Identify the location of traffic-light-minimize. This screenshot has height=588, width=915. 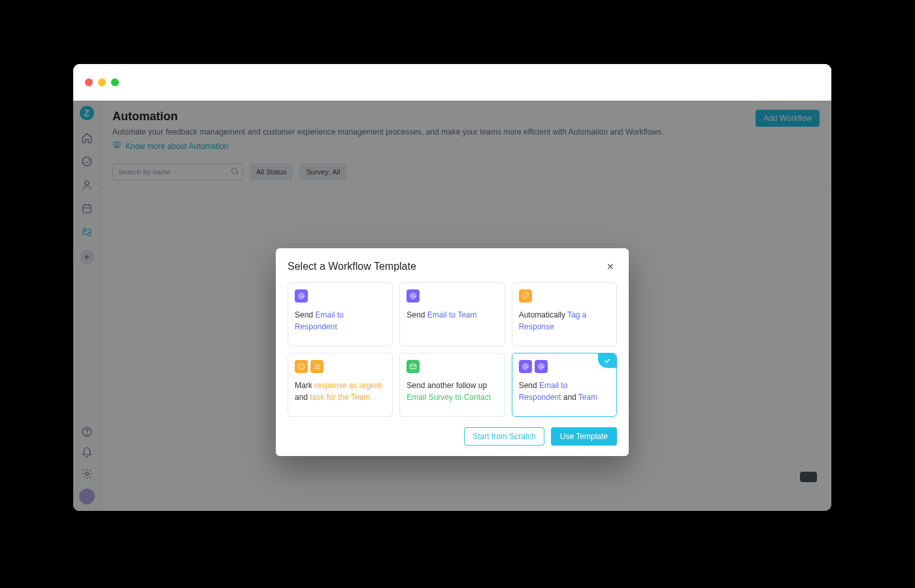
(102, 82).